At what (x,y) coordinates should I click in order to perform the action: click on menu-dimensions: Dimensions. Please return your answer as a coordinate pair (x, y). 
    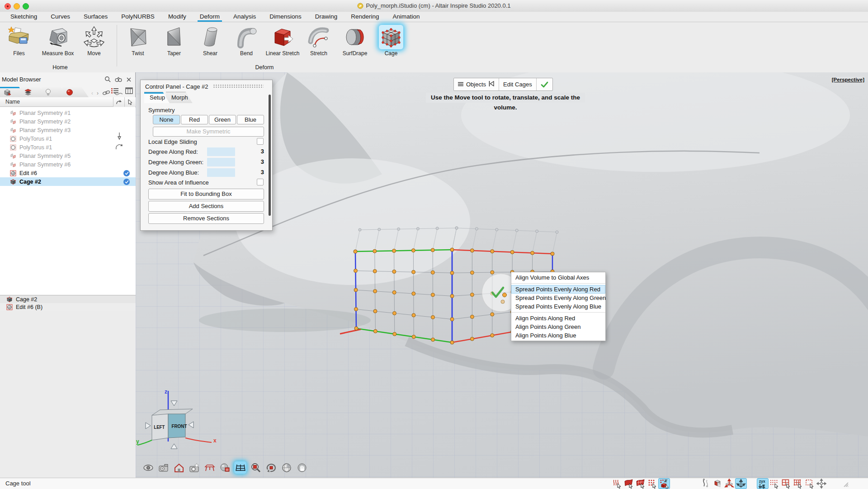
    Looking at the image, I should click on (286, 17).